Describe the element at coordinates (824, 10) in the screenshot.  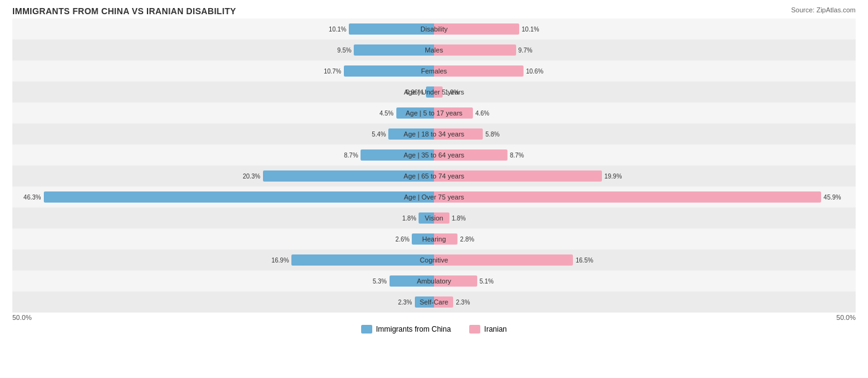
I see `source-label: Source: ZipAtlas.com` at that location.